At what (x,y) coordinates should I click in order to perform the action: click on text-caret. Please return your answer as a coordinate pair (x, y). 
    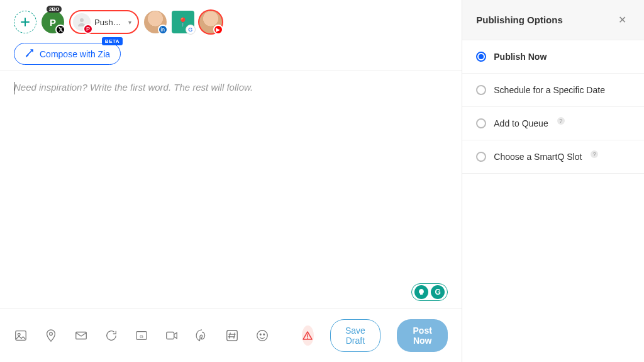
    Looking at the image, I should click on (14, 88).